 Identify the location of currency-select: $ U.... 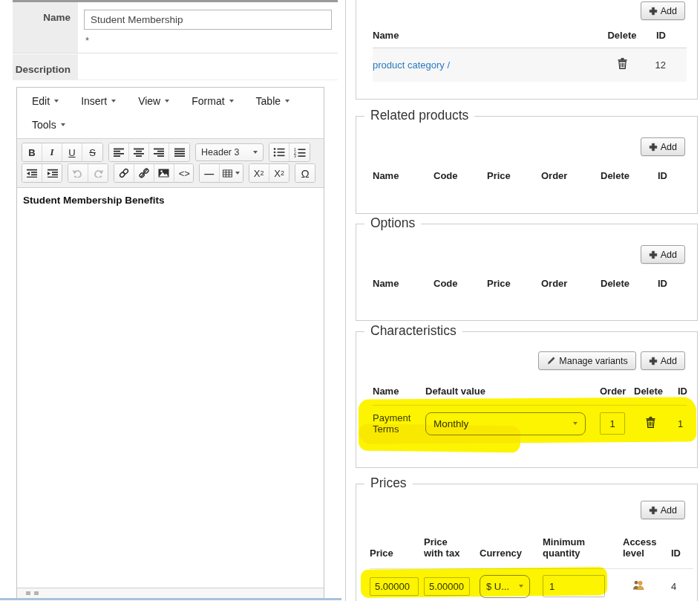
(505, 587).